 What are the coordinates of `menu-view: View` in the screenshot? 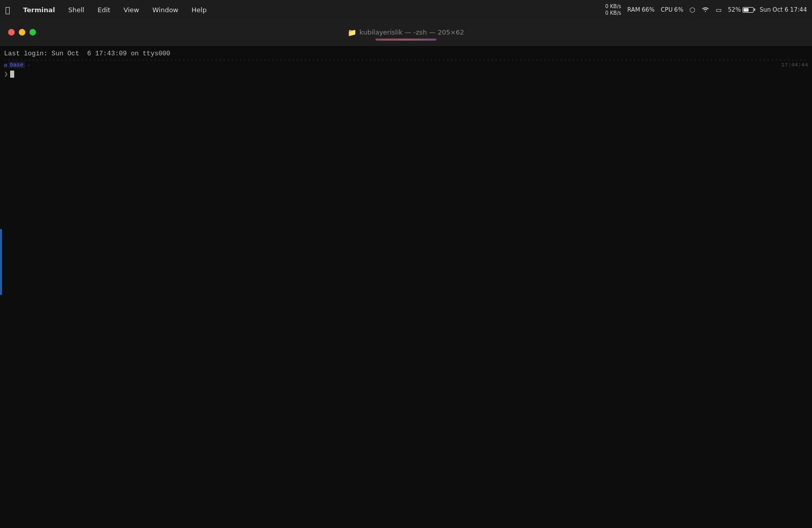 It's located at (131, 10).